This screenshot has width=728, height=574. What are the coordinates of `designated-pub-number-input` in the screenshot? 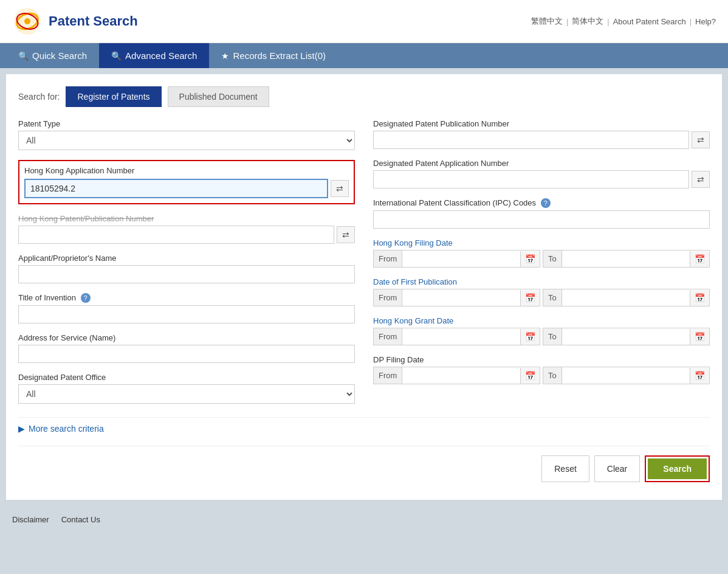 It's located at (531, 140).